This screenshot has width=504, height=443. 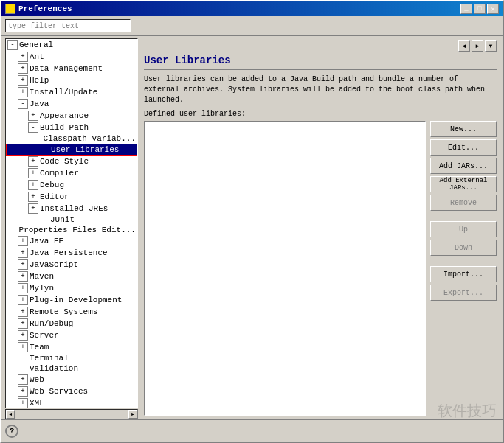 I want to click on help-button: ?, so click(x=12, y=431).